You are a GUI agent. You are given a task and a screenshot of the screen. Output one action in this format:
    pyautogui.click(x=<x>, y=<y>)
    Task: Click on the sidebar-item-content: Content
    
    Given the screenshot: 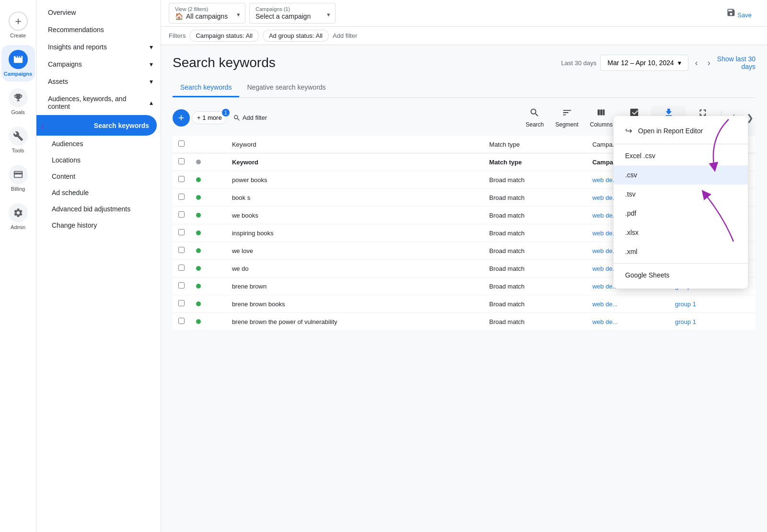 What is the action you would take?
    pyautogui.click(x=99, y=176)
    